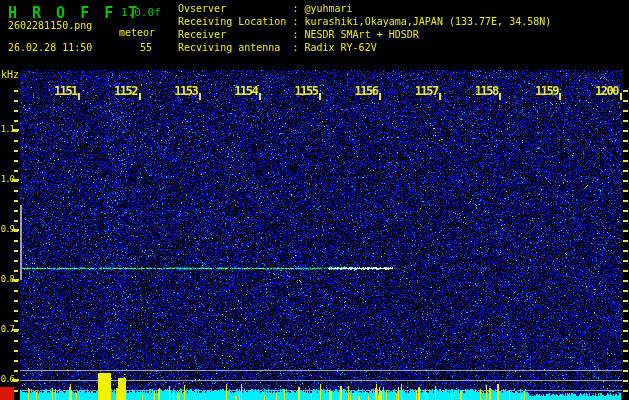 The image size is (629, 400). Describe the element at coordinates (137, 32) in the screenshot. I see `observation-mode: meteor` at that location.